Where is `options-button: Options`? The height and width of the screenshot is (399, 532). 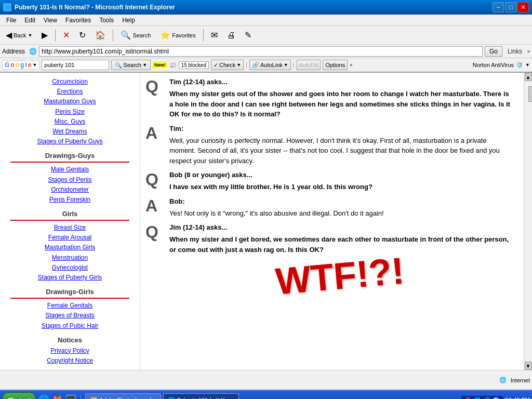 options-button: Options is located at coordinates (335, 65).